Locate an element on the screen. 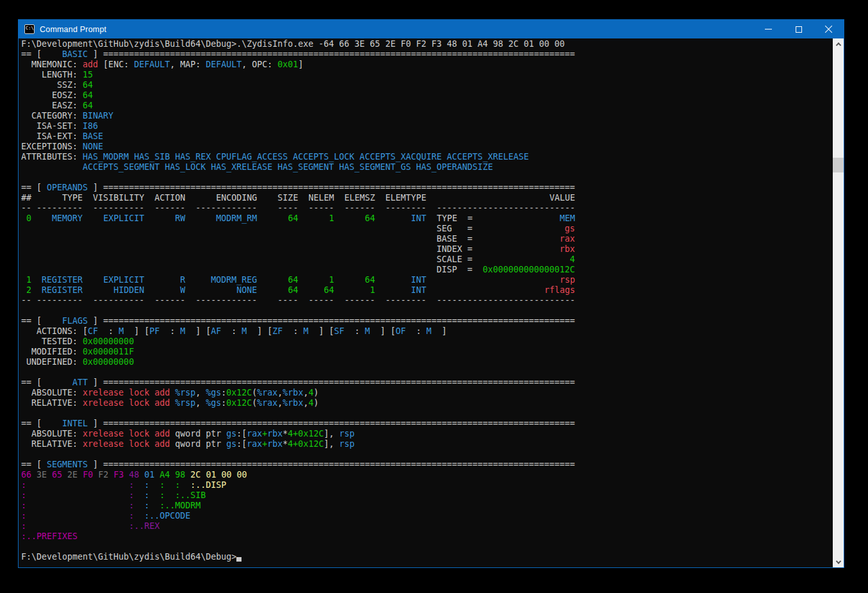 Image resolution: width=868 pixels, height=593 pixels. terminal-line: SEG = gs is located at coordinates (426, 229).